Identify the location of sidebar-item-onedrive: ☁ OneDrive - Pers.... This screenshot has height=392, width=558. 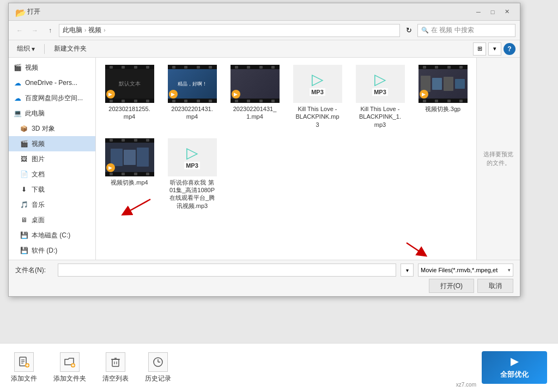
(52, 83).